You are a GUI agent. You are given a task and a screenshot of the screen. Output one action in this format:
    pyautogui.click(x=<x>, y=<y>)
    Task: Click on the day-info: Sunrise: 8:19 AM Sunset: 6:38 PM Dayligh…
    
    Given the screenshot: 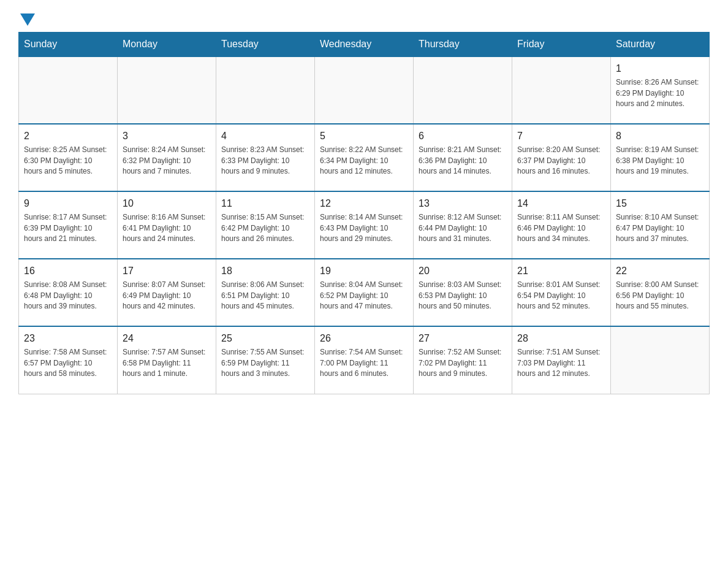 What is the action you would take?
    pyautogui.click(x=660, y=161)
    